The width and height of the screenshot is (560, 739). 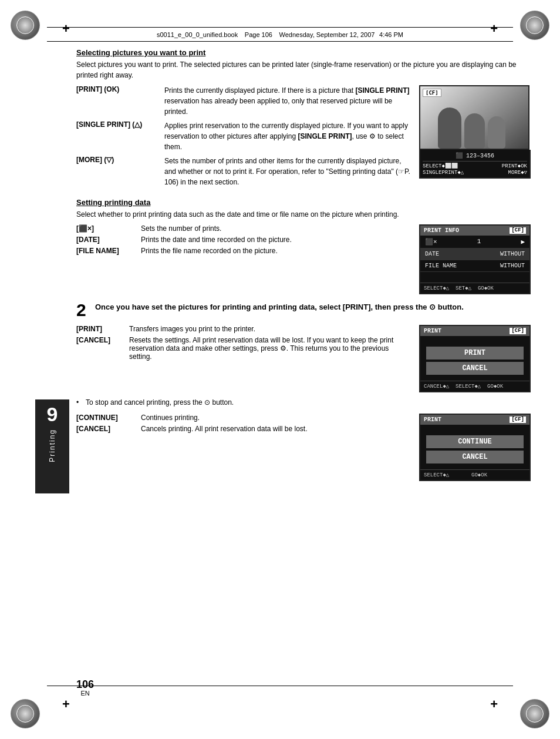 What do you see at coordinates (303, 260) in the screenshot?
I see `section2-body: [⬛×] Sets the number of prints. [DATE] P…` at bounding box center [303, 260].